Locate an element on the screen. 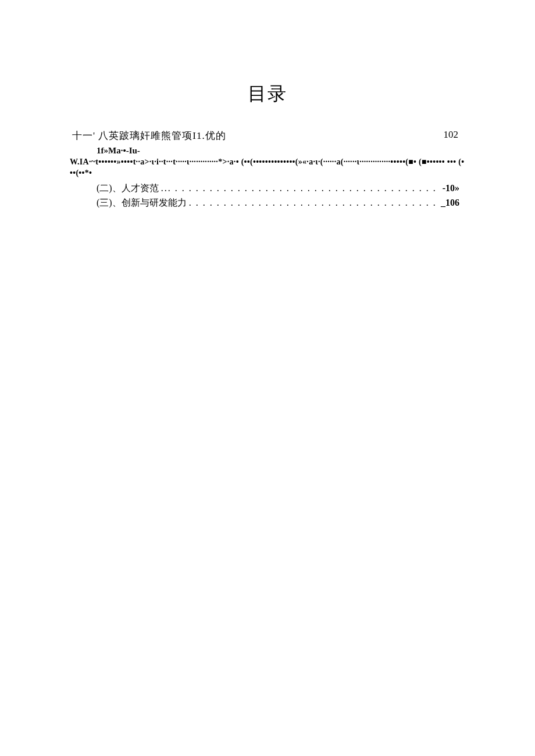 This screenshot has height=756, width=535. toc-title: 目录 is located at coordinates (268, 94).